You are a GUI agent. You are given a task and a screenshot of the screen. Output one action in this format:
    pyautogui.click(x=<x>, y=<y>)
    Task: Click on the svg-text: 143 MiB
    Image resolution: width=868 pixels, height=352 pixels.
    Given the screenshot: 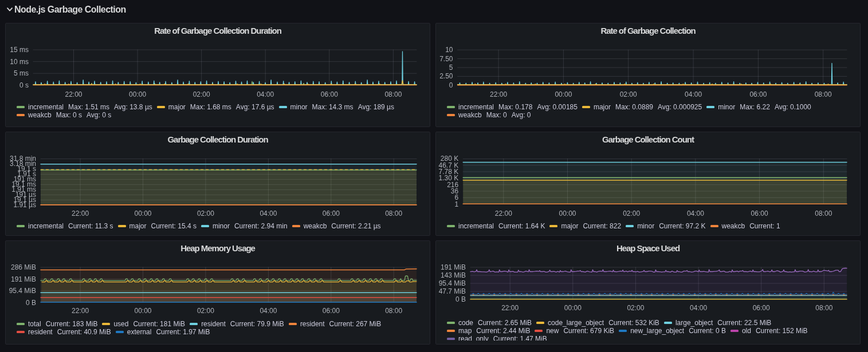 What is the action you would take?
    pyautogui.click(x=453, y=275)
    